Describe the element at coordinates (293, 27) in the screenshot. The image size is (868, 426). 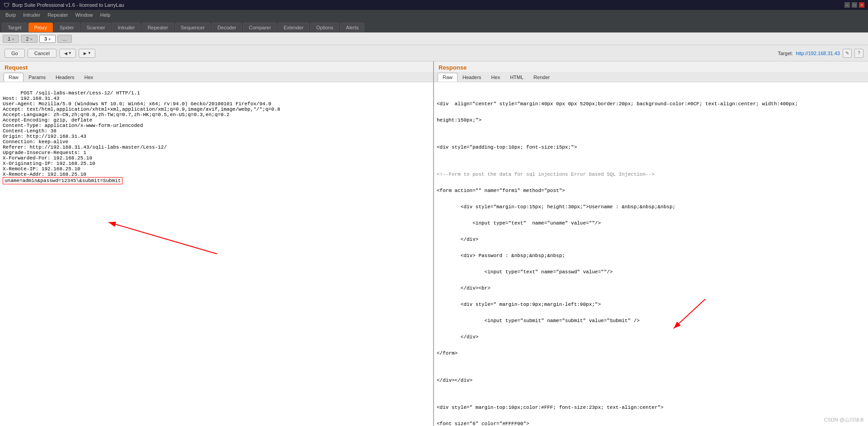
I see `tab-extender: Extender` at that location.